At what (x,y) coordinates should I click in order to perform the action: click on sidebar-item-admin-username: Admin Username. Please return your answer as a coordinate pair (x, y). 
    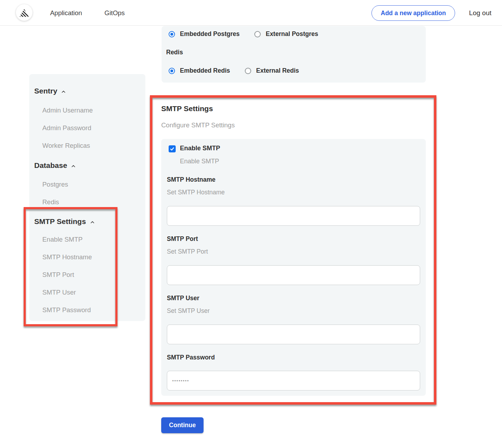
    Looking at the image, I should click on (68, 110).